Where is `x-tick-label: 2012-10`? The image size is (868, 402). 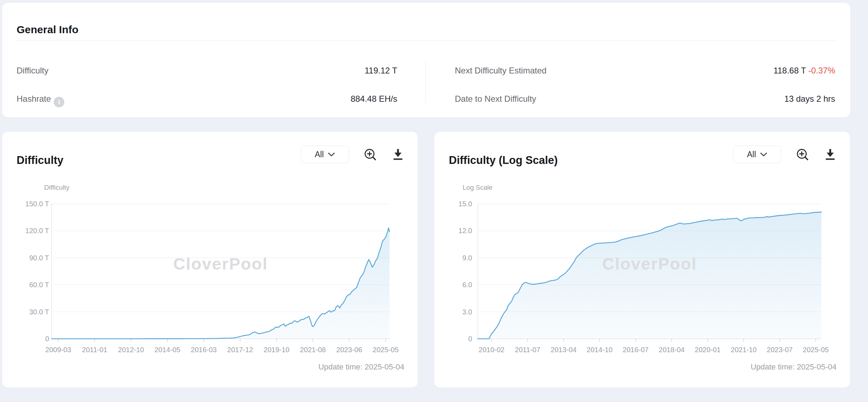 x-tick-label: 2012-10 is located at coordinates (131, 350).